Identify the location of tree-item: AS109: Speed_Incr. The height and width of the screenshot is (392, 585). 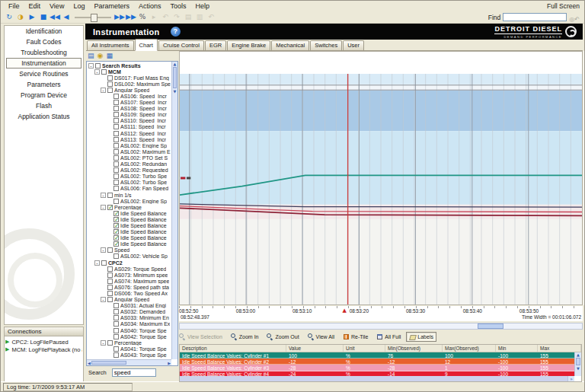
(129, 115).